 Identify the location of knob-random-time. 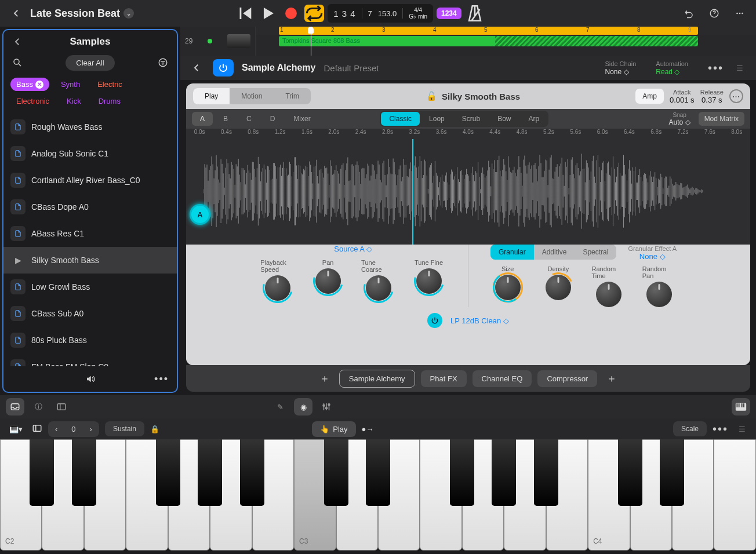
(609, 294).